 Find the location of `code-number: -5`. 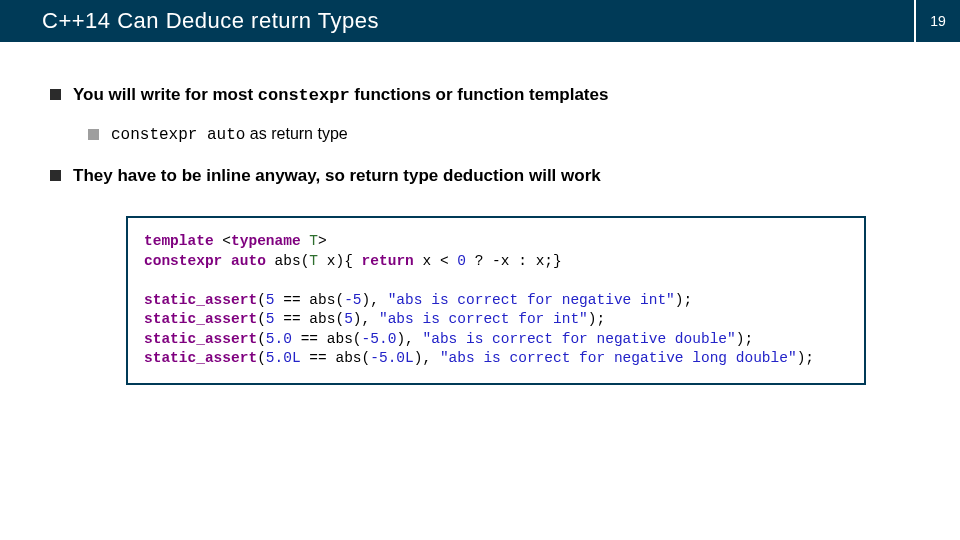

code-number: -5 is located at coordinates (352, 300).